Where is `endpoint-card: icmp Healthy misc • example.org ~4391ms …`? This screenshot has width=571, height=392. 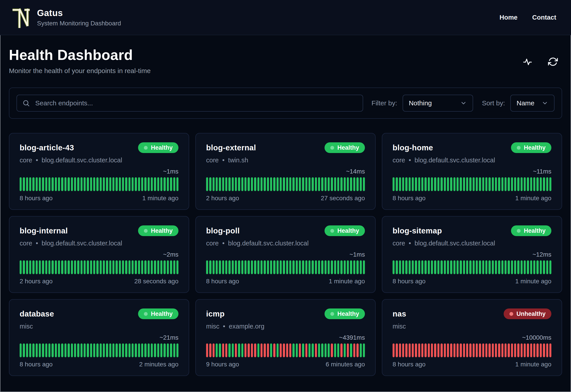
endpoint-card: icmp Healthy misc • example.org ~4391ms … is located at coordinates (286, 337).